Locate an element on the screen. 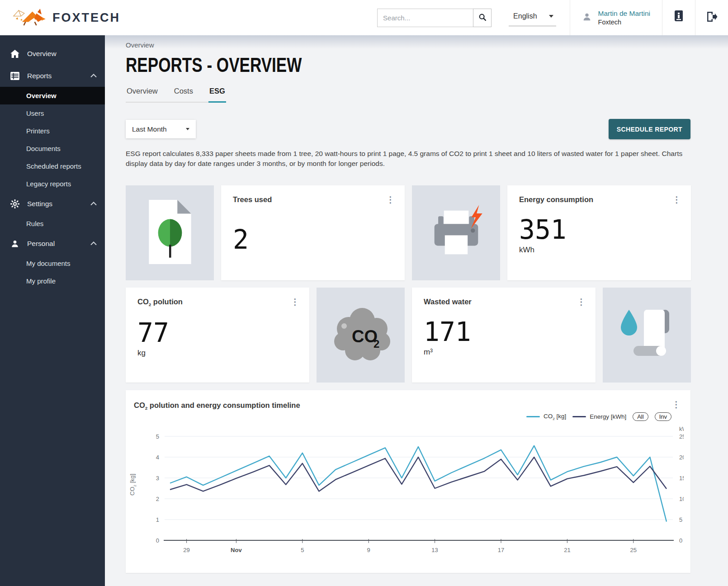 This screenshot has width=728, height=586. sidebar-item-label: Settings is located at coordinates (40, 204).